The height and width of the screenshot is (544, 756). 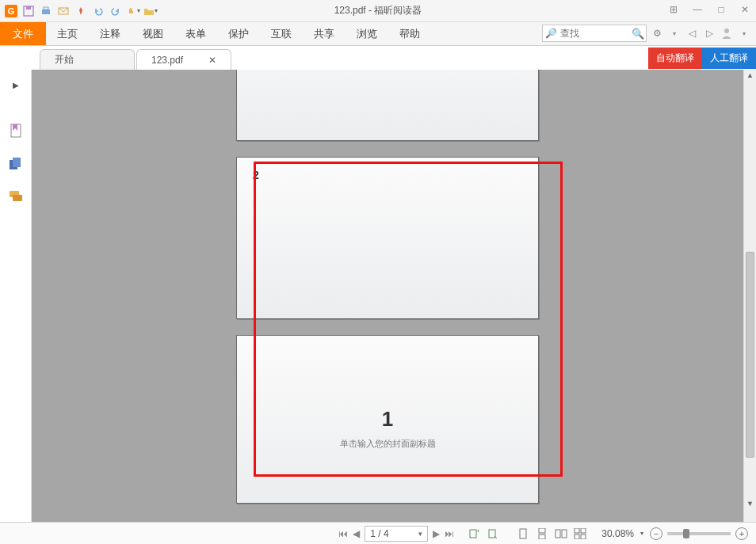 I want to click on page-center-content: 1 单击输入您的封面副标题, so click(x=388, y=428).